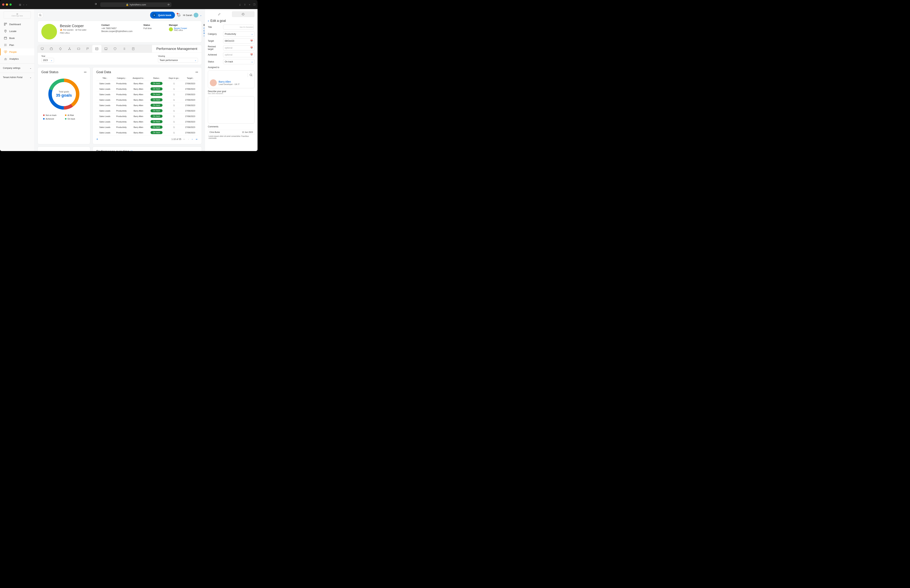 The width and height of the screenshot is (910, 588). Describe the element at coordinates (131, 150) in the screenshot. I see `info-icon: ⓘ` at that location.